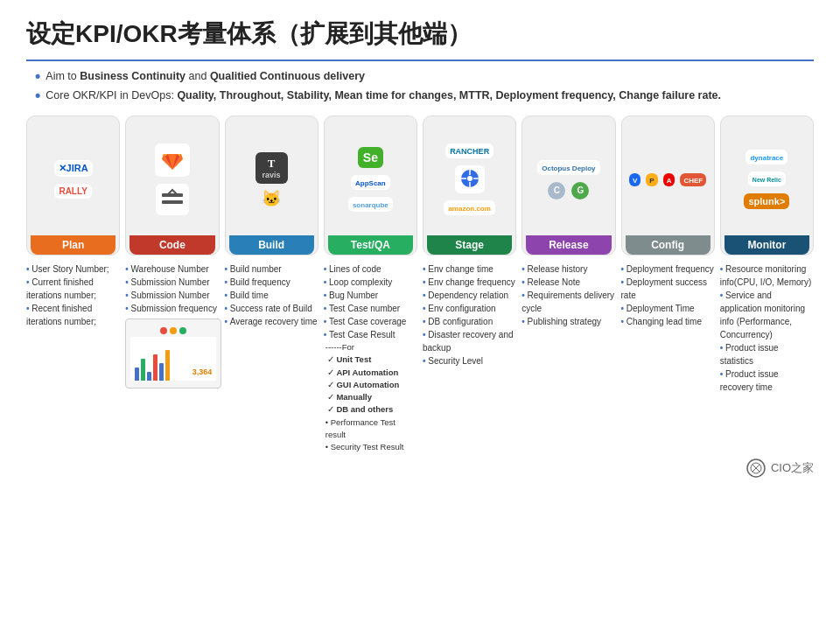 The image size is (840, 630). Describe the element at coordinates (74, 245) in the screenshot. I see `plan-label: Plan` at that location.